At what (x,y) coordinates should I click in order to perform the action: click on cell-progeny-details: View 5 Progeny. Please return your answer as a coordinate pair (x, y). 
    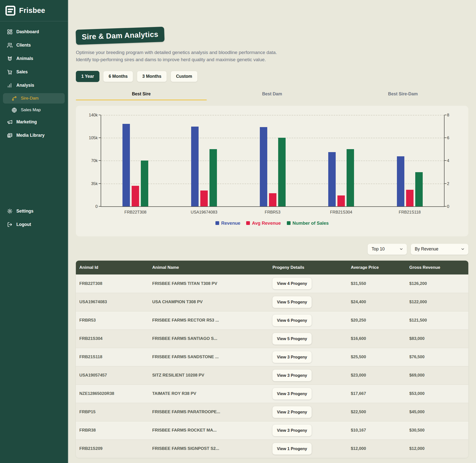
    Looking at the image, I should click on (312, 302).